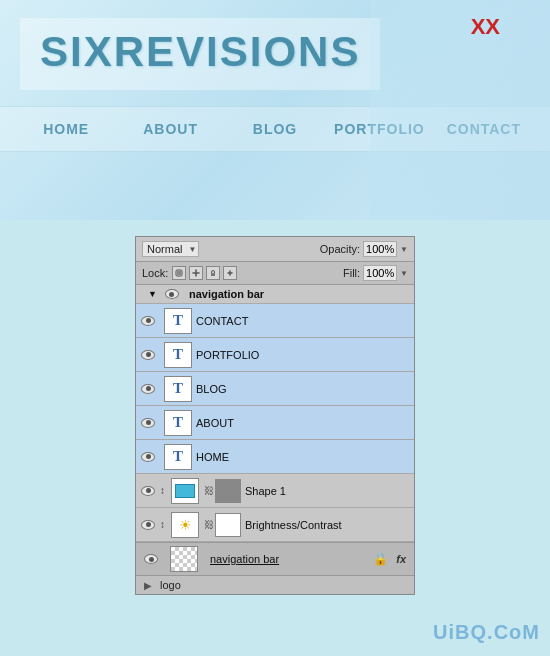  Describe the element at coordinates (305, 423) in the screenshot. I see `layer-name-about: ABOUT` at that location.